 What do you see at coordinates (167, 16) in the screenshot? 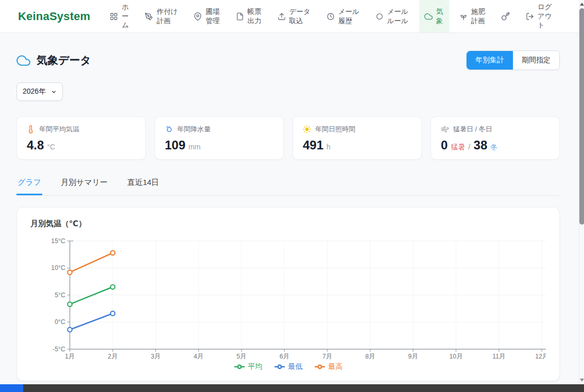
I see `nav-item-label: 作付け計画` at bounding box center [167, 16].